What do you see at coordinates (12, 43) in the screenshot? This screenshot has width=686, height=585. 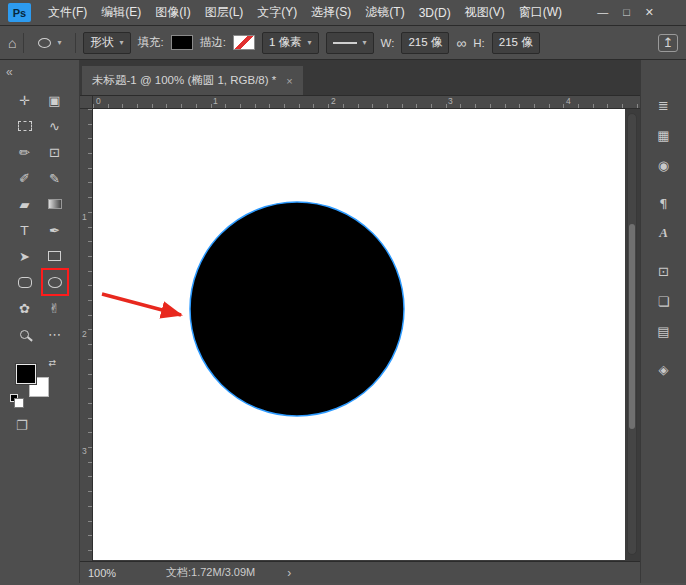 I see `home-icon: ⌂` at bounding box center [12, 43].